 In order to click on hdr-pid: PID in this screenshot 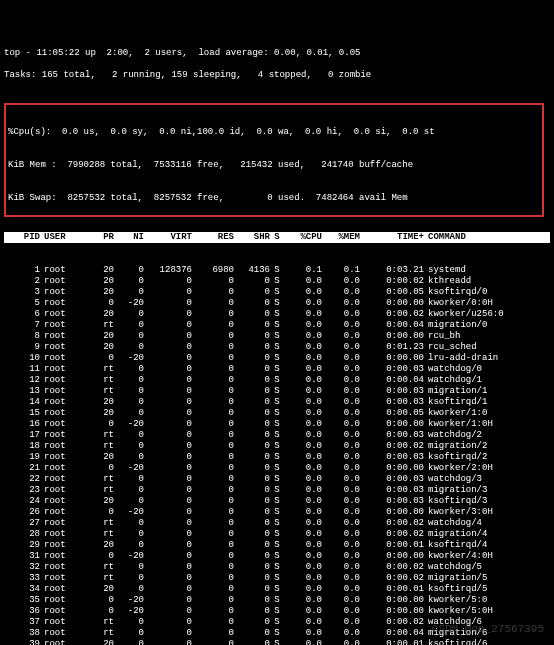, I will do `click(22, 238)`.